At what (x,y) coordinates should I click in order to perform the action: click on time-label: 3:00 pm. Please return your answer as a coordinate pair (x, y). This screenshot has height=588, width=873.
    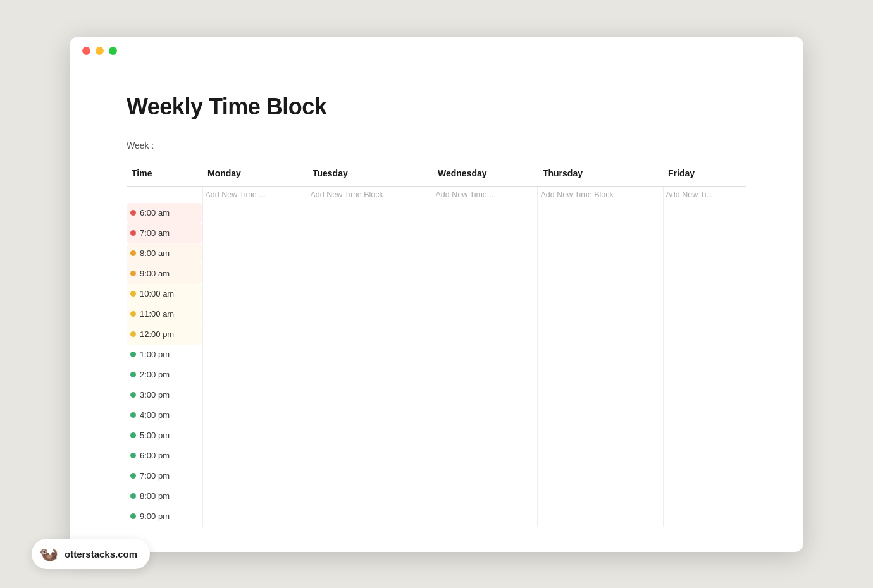
    Looking at the image, I should click on (154, 395).